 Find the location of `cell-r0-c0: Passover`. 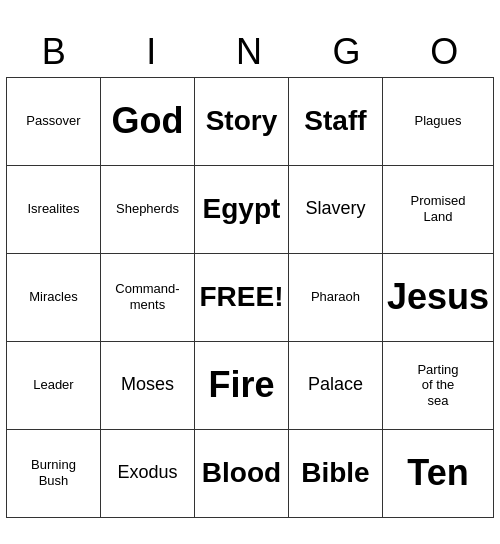

cell-r0-c0: Passover is located at coordinates (53, 121).